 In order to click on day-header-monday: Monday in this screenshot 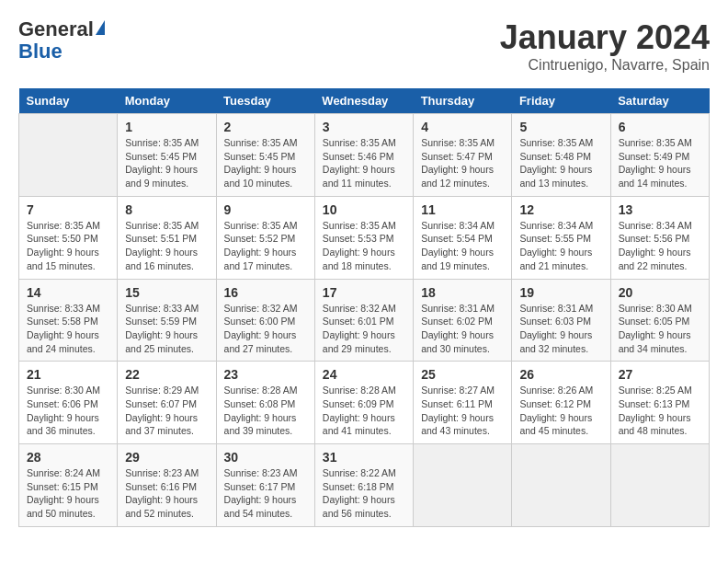, I will do `click(167, 101)`.